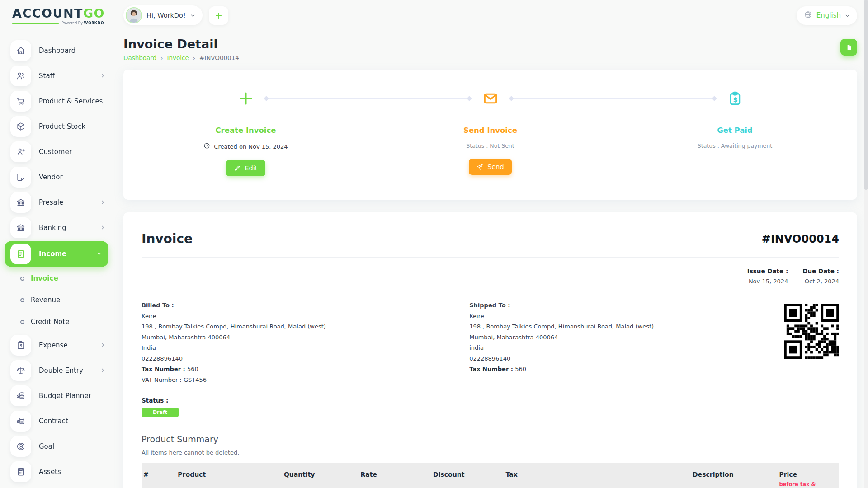  I want to click on step-get-paid: $ Get Paid Status : Awaiting payment, so click(735, 133).